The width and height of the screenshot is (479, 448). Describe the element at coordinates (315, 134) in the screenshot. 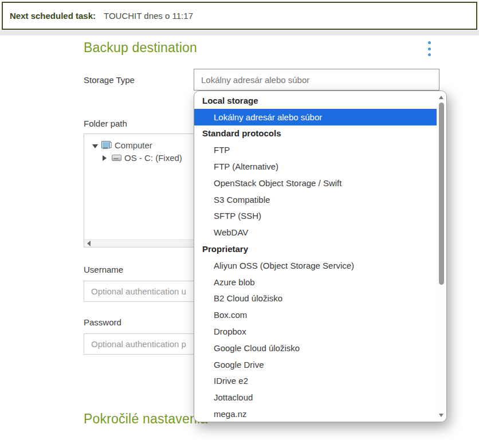

I see `dropdown-group-header: Standard protocols` at that location.